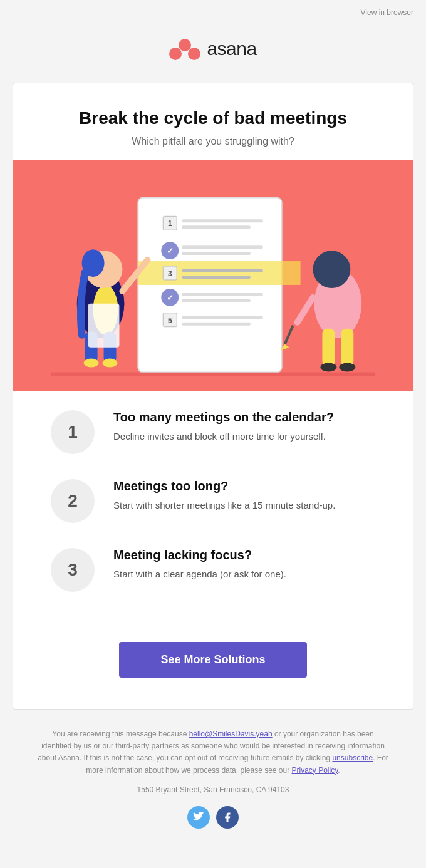  What do you see at coordinates (200, 555) in the screenshot?
I see `pitfall-heading-3: Meeting lacking focus?` at bounding box center [200, 555].